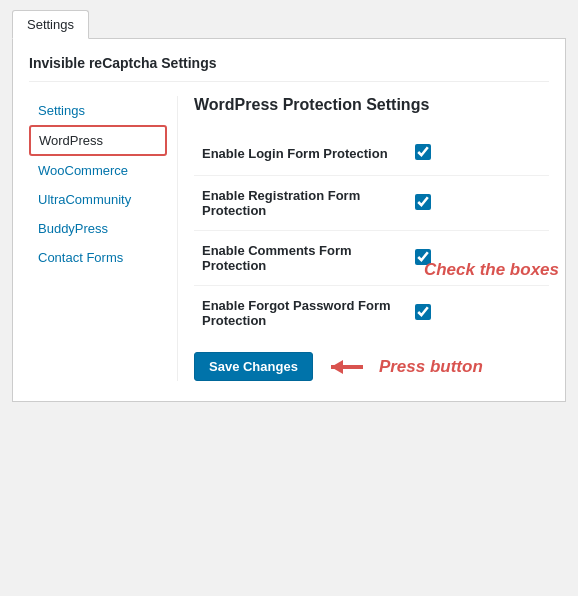  Describe the element at coordinates (300, 204) in the screenshot. I see `registration-form-label: Enable Registration Form Protection` at that location.